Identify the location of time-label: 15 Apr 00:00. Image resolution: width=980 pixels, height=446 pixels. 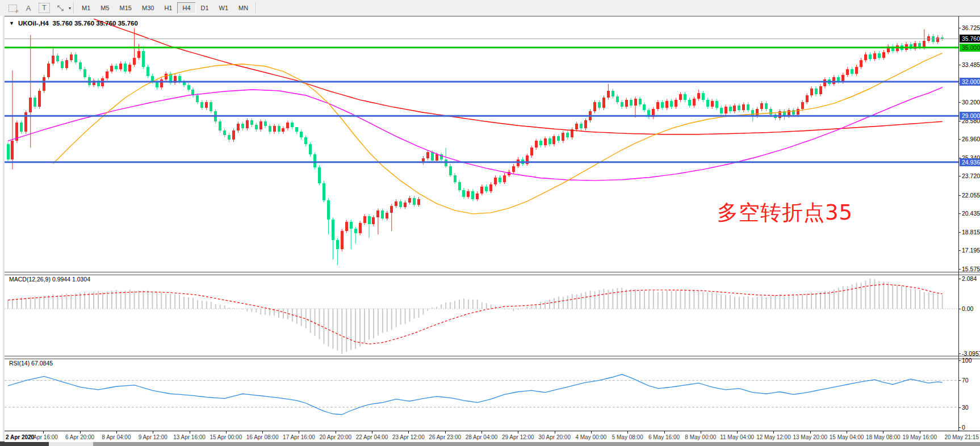
(226, 437).